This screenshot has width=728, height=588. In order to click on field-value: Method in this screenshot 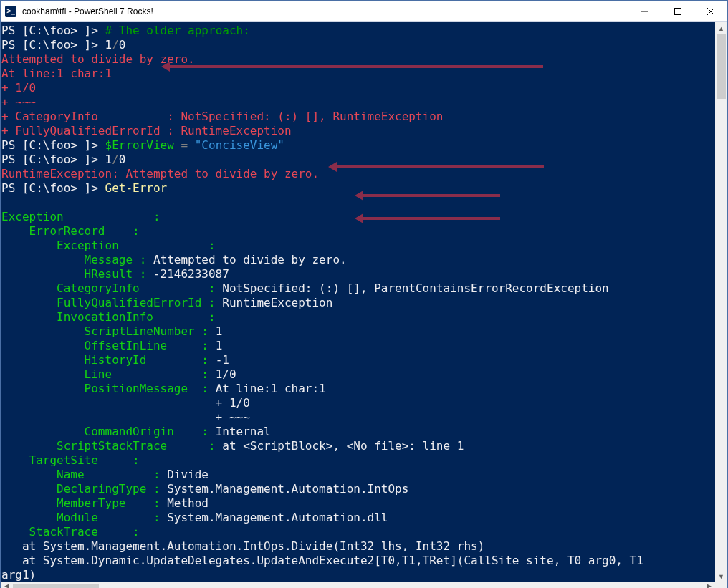, I will do `click(188, 503)`.